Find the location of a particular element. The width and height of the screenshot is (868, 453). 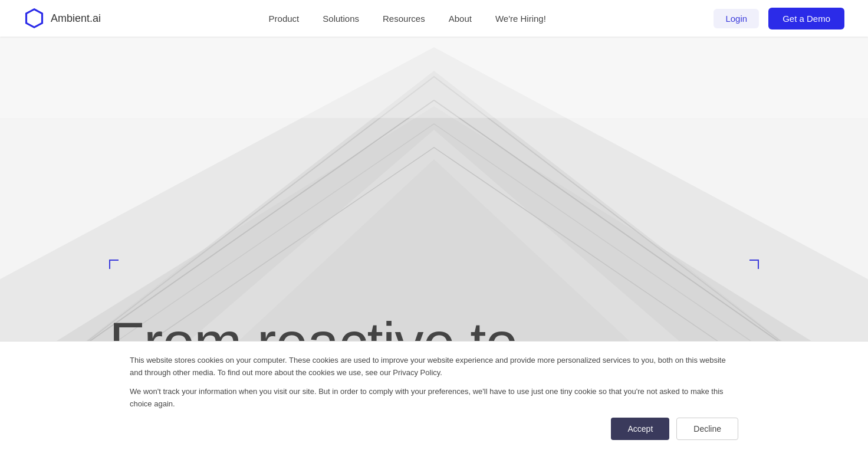

nav-product: Product is located at coordinates (284, 19).